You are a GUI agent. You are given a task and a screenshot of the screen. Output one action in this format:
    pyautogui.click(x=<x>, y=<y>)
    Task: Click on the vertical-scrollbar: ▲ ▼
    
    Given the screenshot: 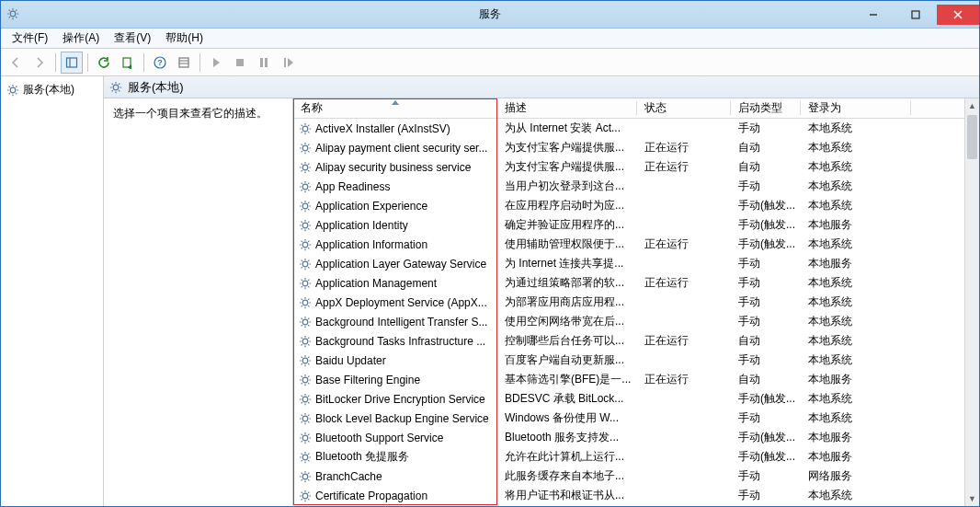 What is the action you would take?
    pyautogui.click(x=972, y=302)
    